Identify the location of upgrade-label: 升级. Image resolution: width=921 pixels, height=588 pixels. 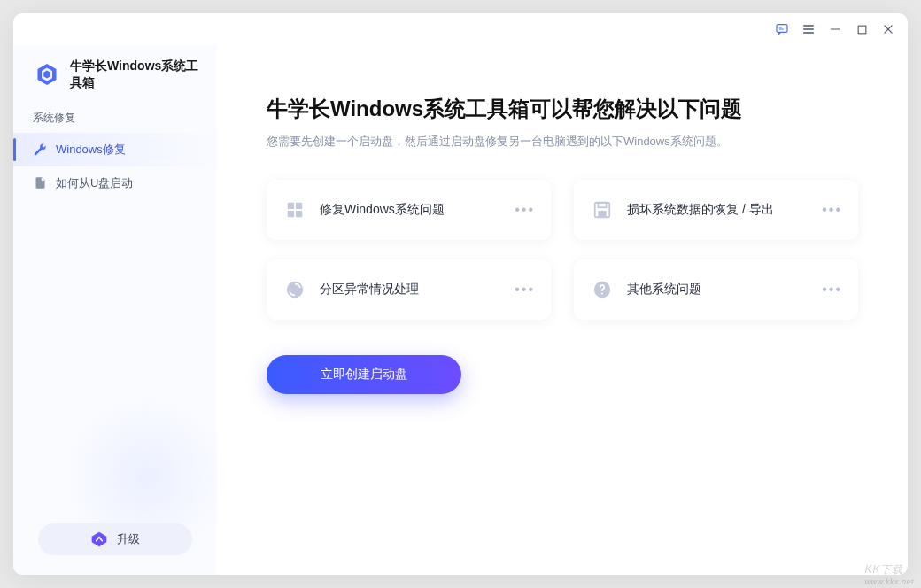
(128, 539).